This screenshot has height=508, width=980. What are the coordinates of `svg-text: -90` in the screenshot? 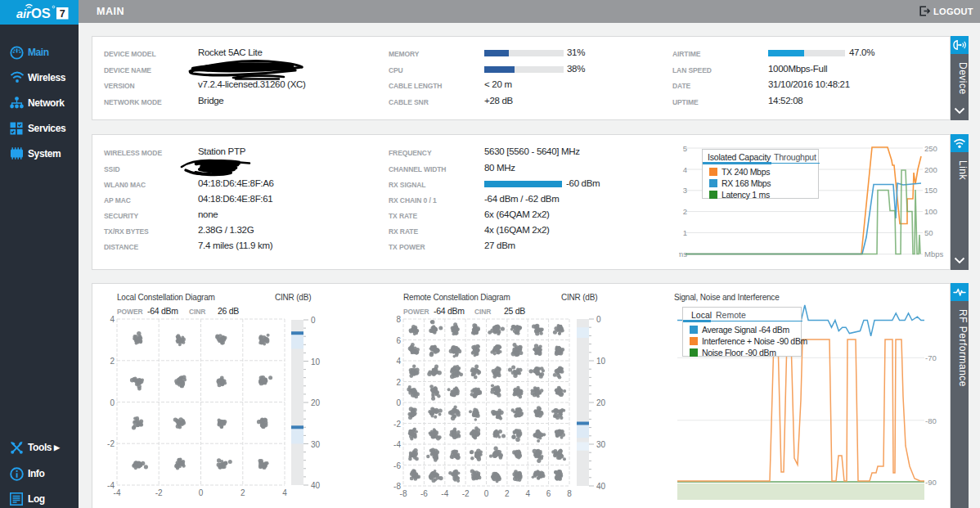 It's located at (931, 483).